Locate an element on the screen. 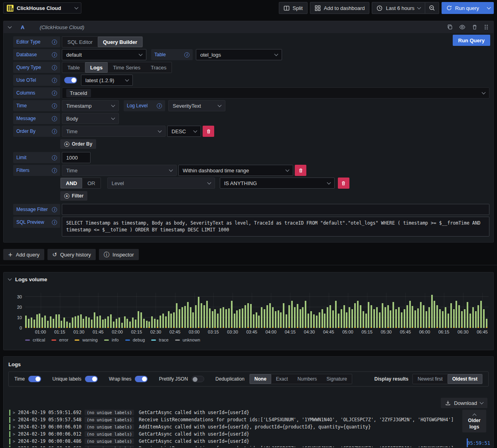 The width and height of the screenshot is (497, 448). filter-bool-and: AND is located at coordinates (71, 183).